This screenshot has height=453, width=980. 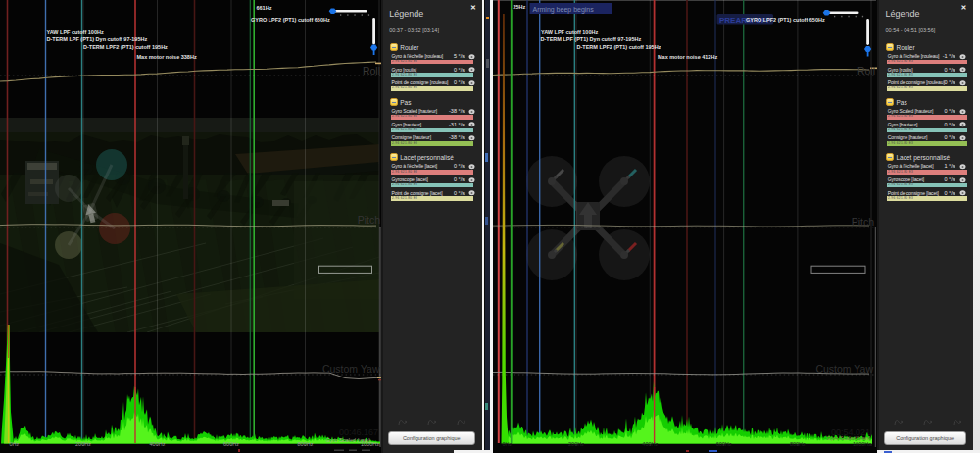 What do you see at coordinates (167, 57) in the screenshot?
I see `svg-text: Max motor noise 338Hz` at bounding box center [167, 57].